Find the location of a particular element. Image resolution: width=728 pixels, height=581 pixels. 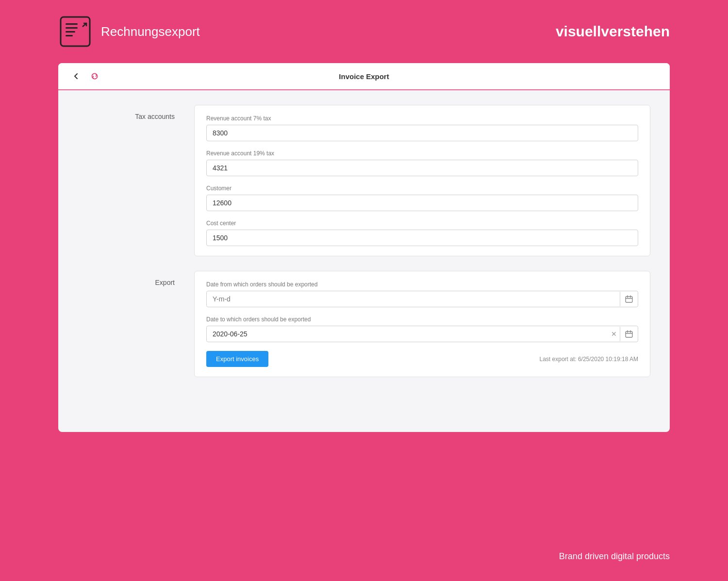

date-to-input is located at coordinates (408, 334).